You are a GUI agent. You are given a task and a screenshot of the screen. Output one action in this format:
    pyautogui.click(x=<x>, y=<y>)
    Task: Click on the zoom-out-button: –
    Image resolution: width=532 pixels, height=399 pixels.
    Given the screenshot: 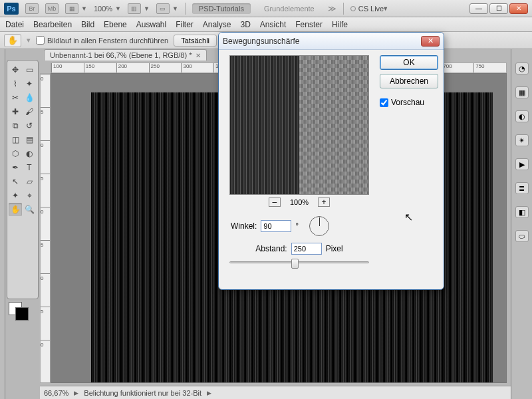 What is the action you would take?
    pyautogui.click(x=275, y=202)
    